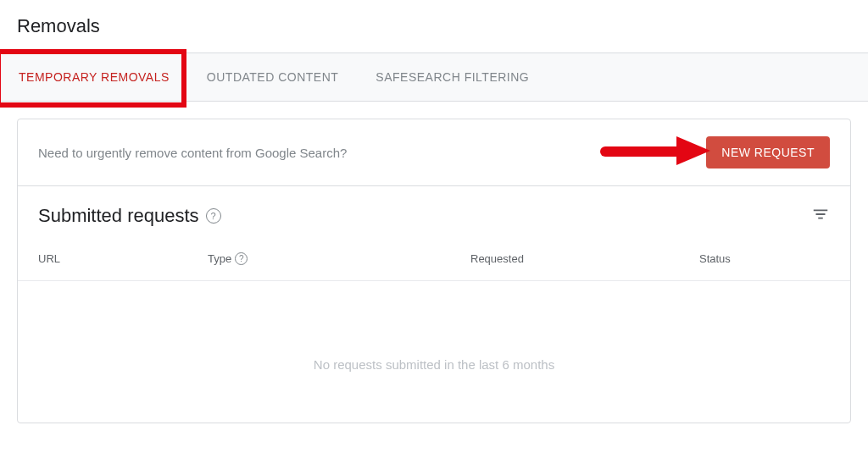 This screenshot has height=453, width=868. Describe the element at coordinates (434, 259) in the screenshot. I see `table-header-row: URL Type ? Requested Status` at that location.